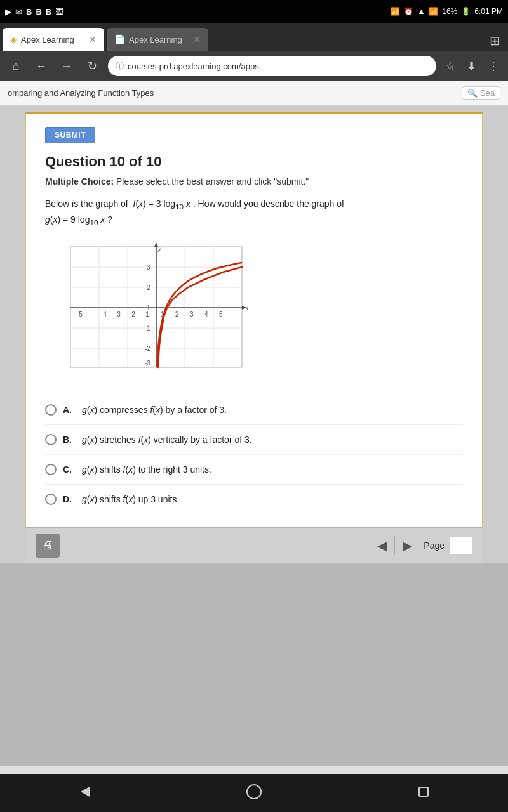 The image size is (508, 812). I want to click on tab-favicon-active: ◈, so click(14, 39).